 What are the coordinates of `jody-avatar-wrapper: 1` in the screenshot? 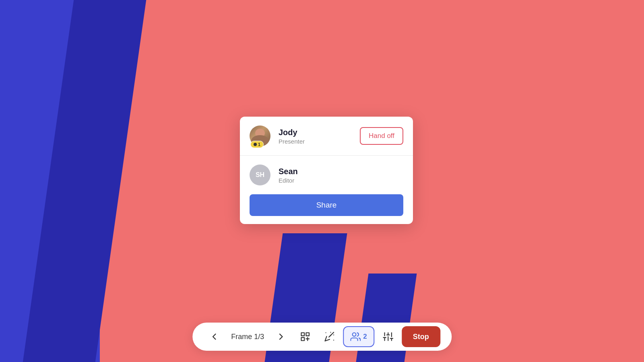 It's located at (261, 136).